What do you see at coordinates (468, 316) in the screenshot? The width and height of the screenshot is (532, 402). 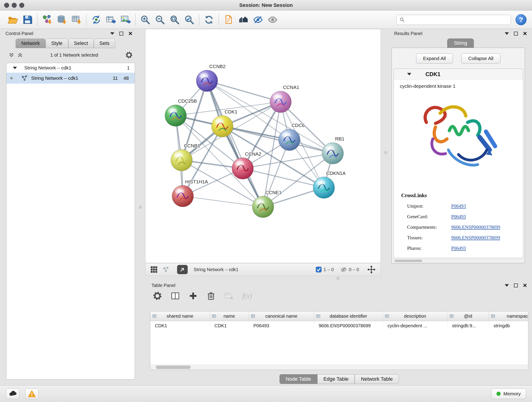 I see `column-header-id: @id` at bounding box center [468, 316].